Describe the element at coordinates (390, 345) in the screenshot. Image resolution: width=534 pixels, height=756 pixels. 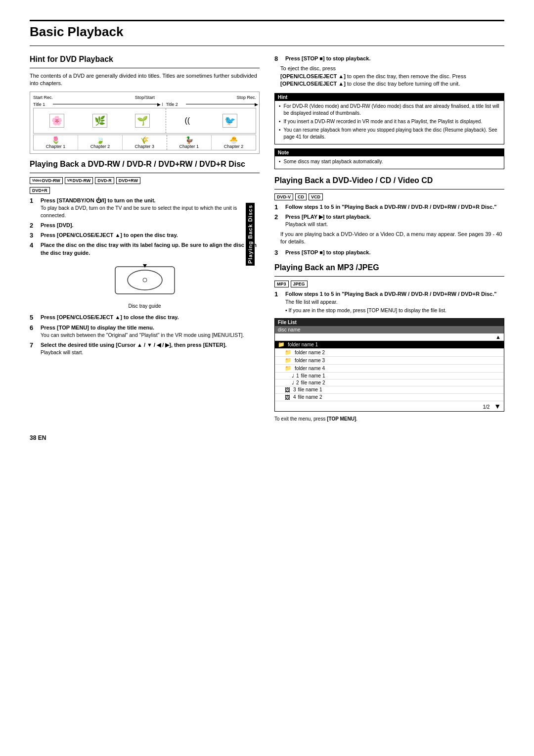
I see `file-row-1: 📁 folder name 1` at that location.